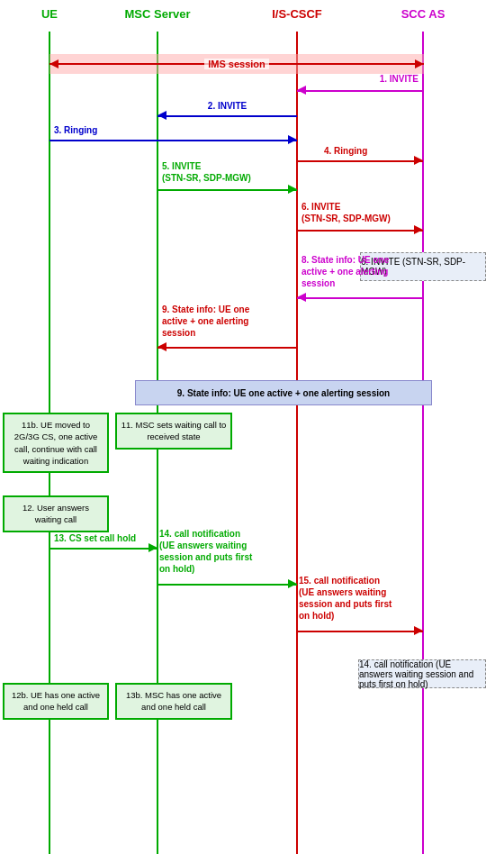 The image size is (504, 854). What do you see at coordinates (227, 348) in the screenshot?
I see `msg9-line` at bounding box center [227, 348].